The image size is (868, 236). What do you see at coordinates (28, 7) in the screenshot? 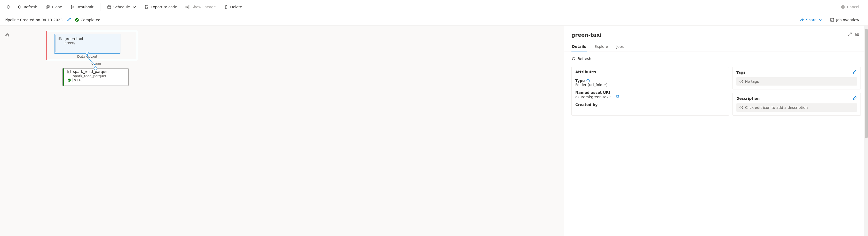
I see `refresh-button: Refresh` at bounding box center [28, 7].